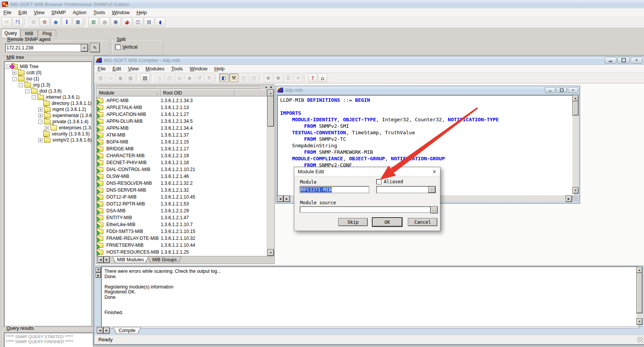 The image size is (644, 347). What do you see at coordinates (127, 331) in the screenshot?
I see `tab-compile: Compile` at bounding box center [127, 331].